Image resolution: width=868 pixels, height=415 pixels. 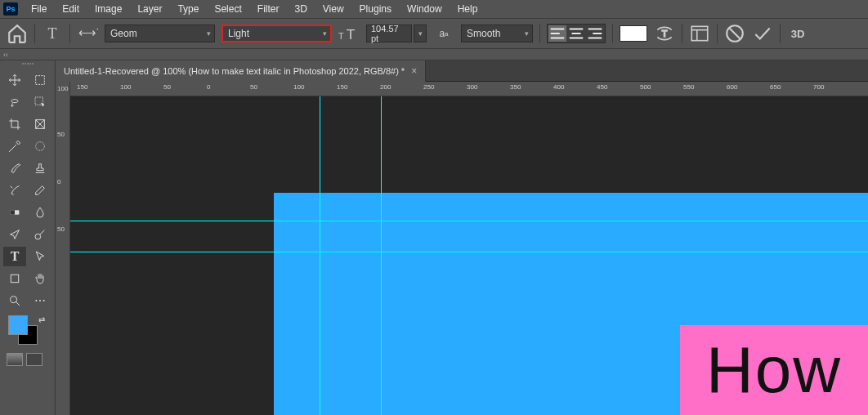 I want to click on horizontal-ruler: 1501005005010015020025030035040045050055…, so click(x=469, y=89).